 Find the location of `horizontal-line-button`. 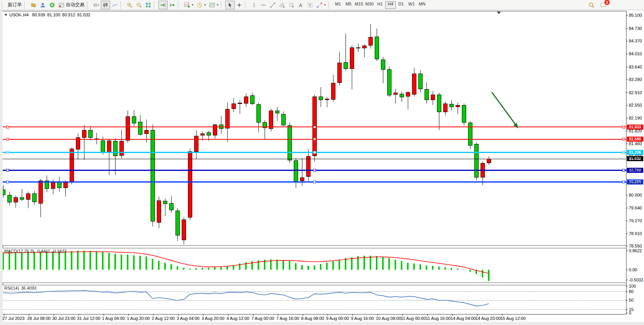

horizontal-line-button is located at coordinates (263, 5).